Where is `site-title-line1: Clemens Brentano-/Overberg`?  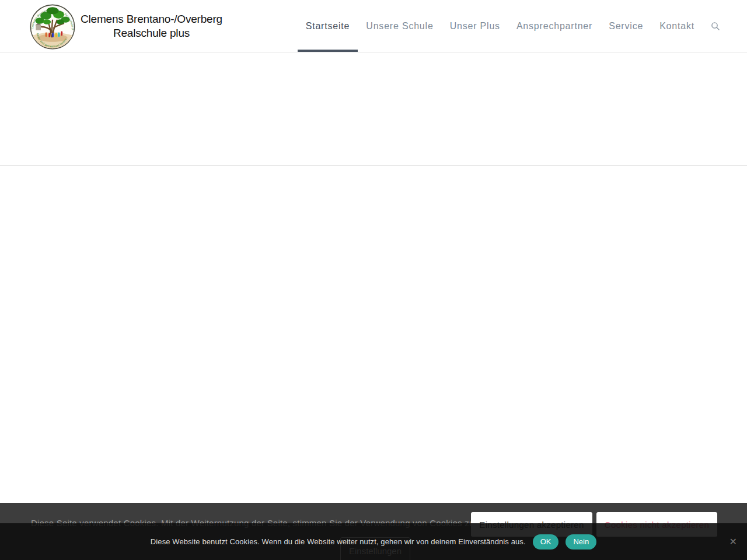 site-title-line1: Clemens Brentano-/Overberg is located at coordinates (152, 19).